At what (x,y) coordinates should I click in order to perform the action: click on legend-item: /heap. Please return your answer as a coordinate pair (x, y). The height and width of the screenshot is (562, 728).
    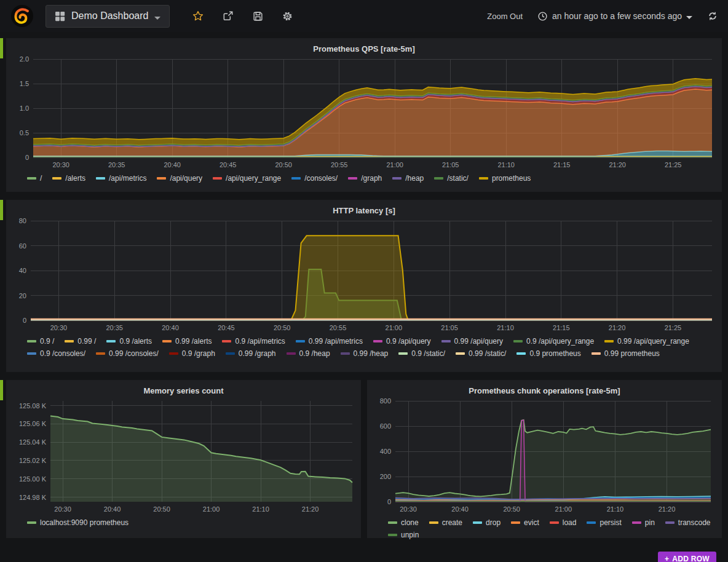
    Looking at the image, I should click on (408, 178).